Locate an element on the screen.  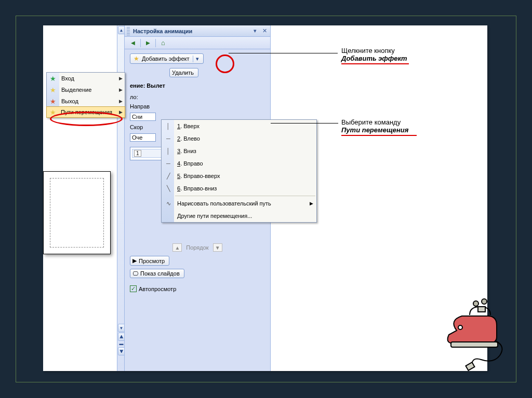
menu-item-label: Выделение is located at coordinates (76, 90).